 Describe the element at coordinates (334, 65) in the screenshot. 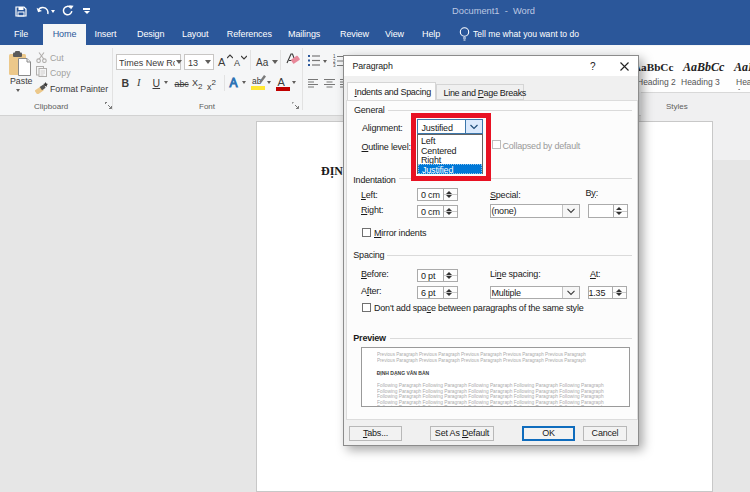

I see `svg-text: 3` at that location.